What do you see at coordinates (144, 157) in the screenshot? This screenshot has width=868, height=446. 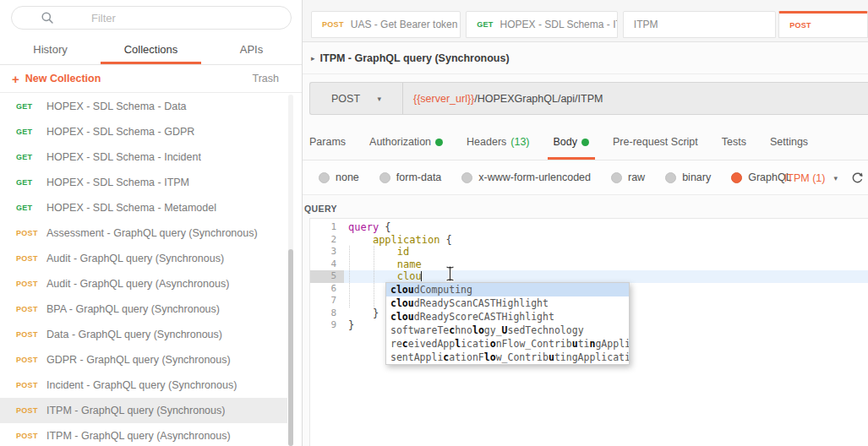 I see `collection-request-item: GETHOPEX - SDL Schema - Incident` at bounding box center [144, 157].